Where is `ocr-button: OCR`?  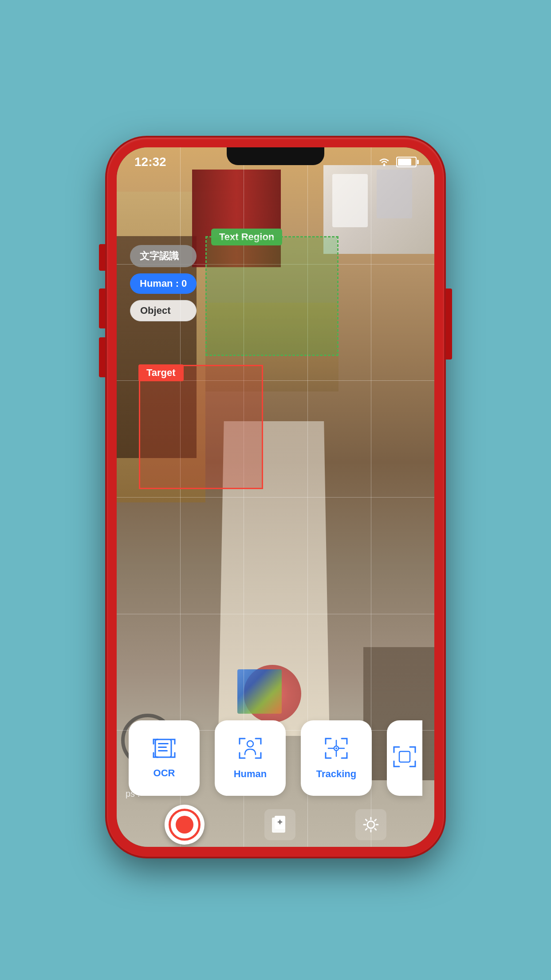 ocr-button: OCR is located at coordinates (164, 758).